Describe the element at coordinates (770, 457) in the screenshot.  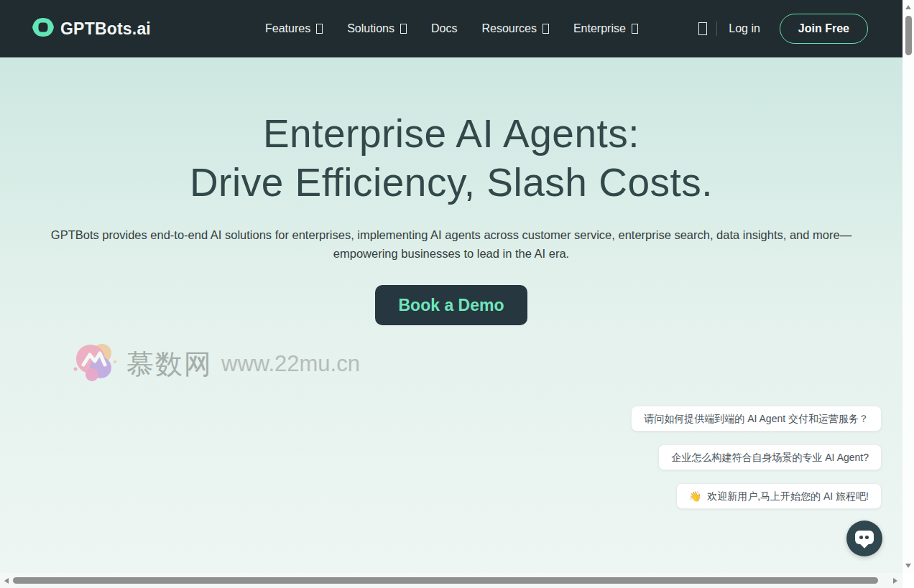
I see `chat-suggestion-bubble: 企业怎么构建符合自身场景的专业 AI Agent?` at that location.